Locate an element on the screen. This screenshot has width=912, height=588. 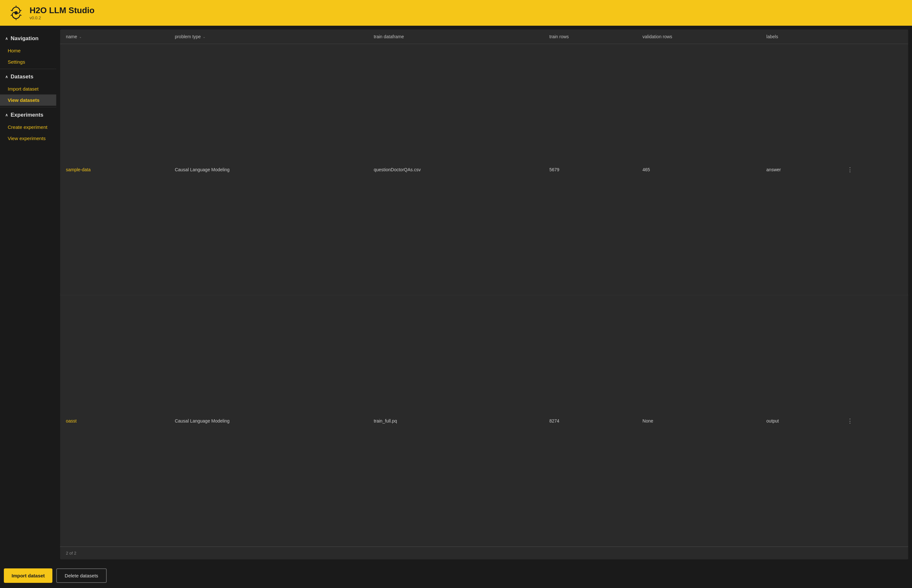
row-2-validation-rows: None is located at coordinates (699, 421).